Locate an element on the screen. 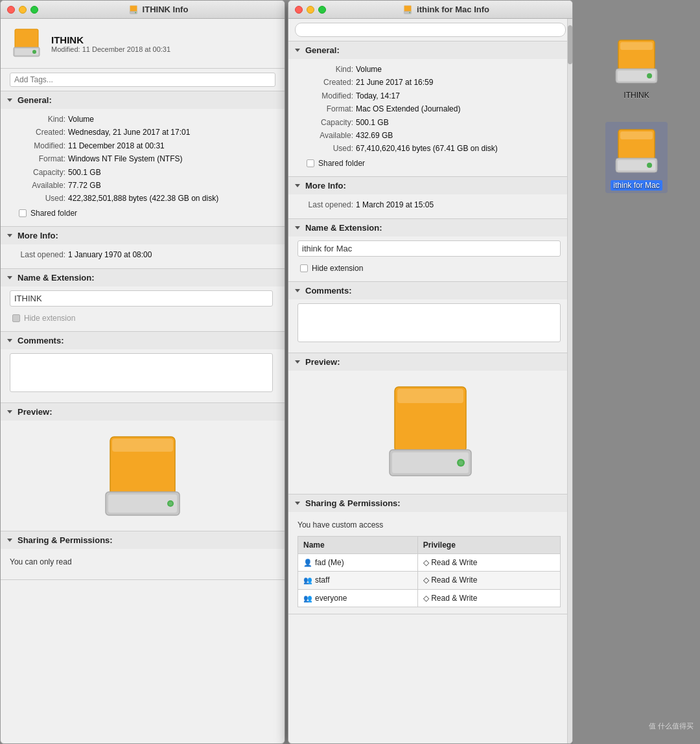  desktop-icon-ithink-mac: ithink for Mac is located at coordinates (636, 157).